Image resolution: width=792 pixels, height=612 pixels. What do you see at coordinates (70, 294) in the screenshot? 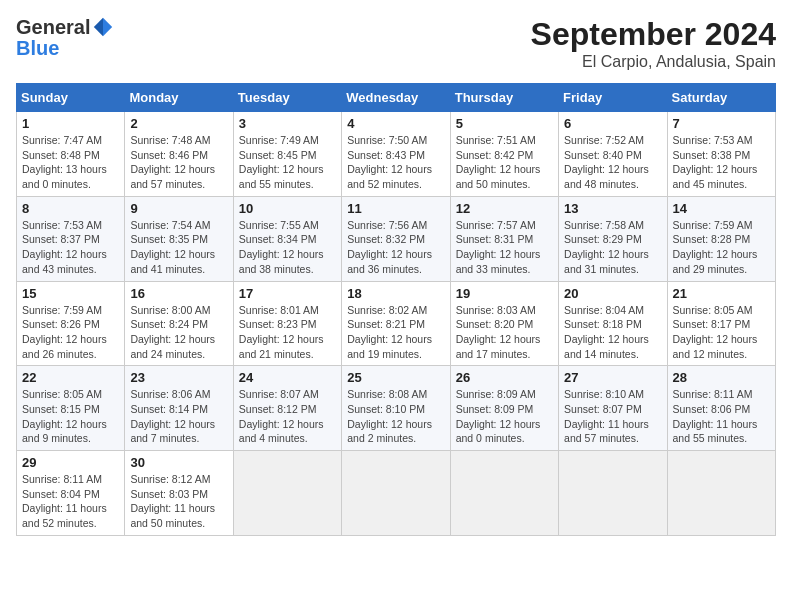
I see `day-number: 15` at bounding box center [70, 294].